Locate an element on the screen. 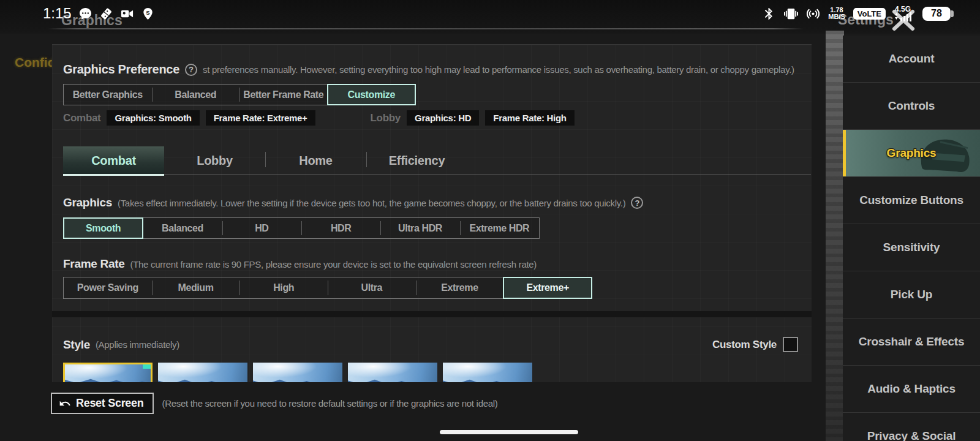 The image size is (980, 441). custom-style-checkbox is located at coordinates (790, 344).